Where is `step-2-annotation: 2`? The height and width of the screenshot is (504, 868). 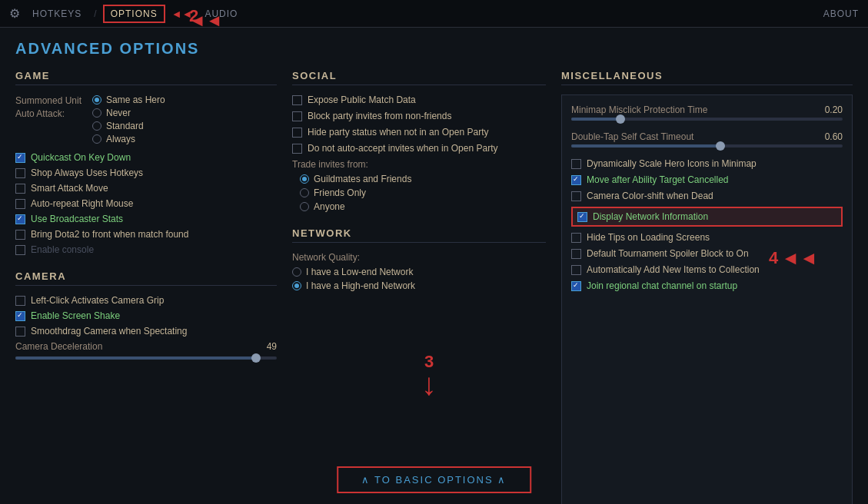 step-2-annotation: 2 is located at coordinates (194, 16).